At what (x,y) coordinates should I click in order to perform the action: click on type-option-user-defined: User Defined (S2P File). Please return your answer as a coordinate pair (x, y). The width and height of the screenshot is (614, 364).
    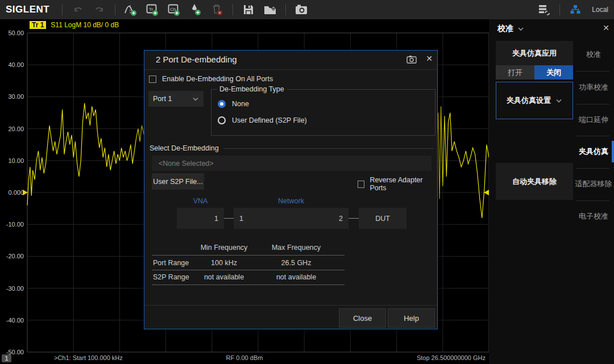
    Looking at the image, I should click on (326, 120).